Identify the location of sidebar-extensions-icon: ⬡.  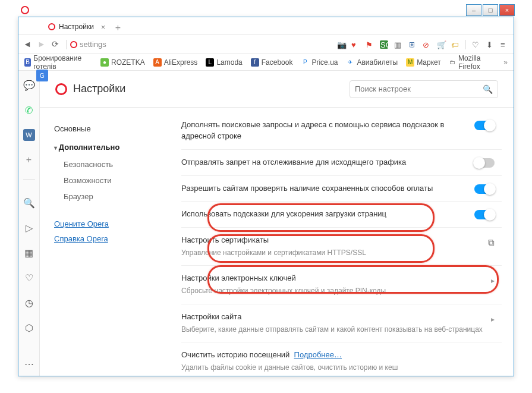
(29, 328).